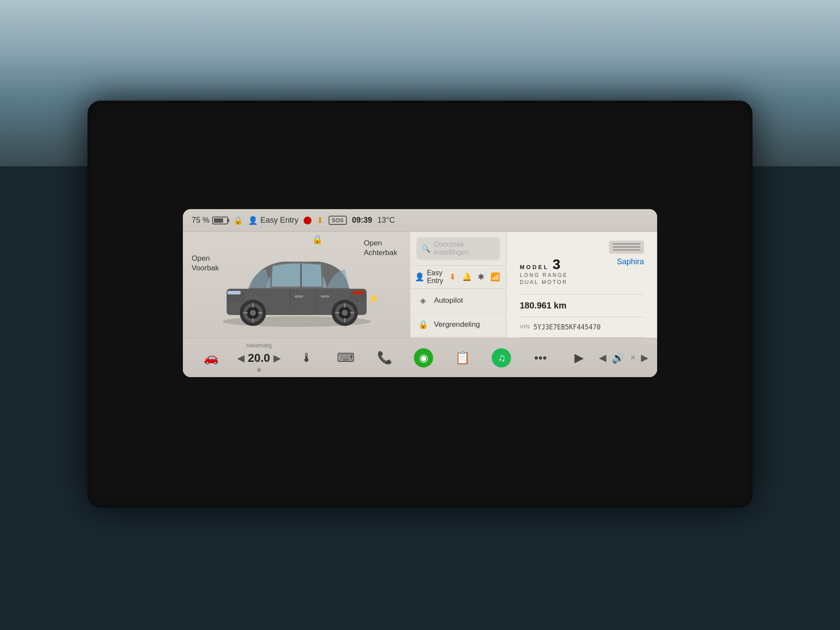 Image resolution: width=840 pixels, height=630 pixels. I want to click on taskbar-more: •••, so click(541, 358).